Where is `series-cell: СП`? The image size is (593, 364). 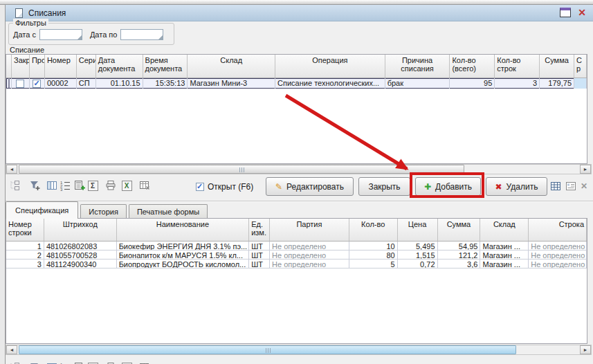
series-cell: СП is located at coordinates (86, 83).